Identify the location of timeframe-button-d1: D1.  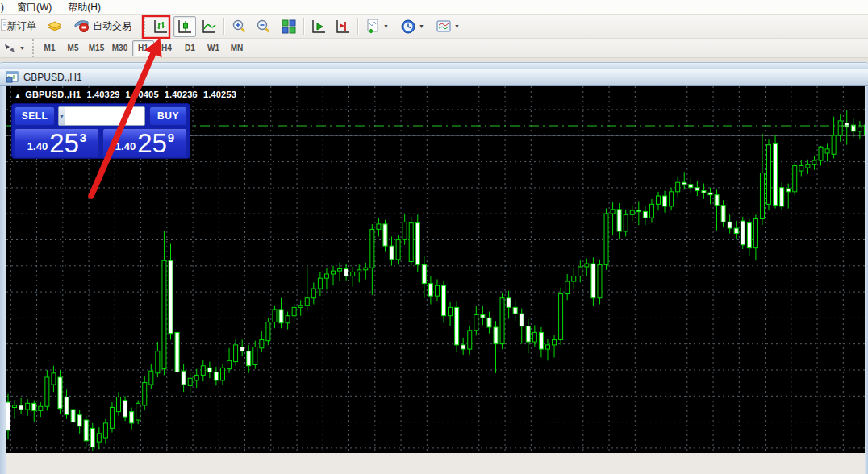
(190, 48).